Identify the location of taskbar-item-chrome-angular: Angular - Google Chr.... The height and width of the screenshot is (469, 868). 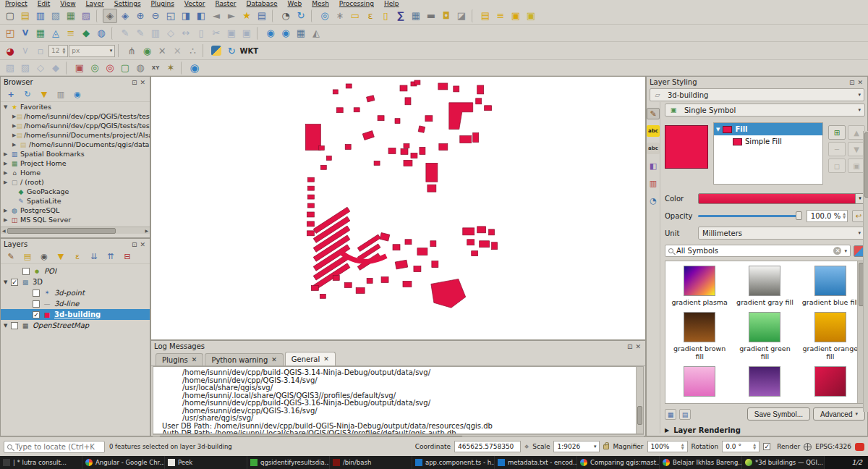
(124, 462).